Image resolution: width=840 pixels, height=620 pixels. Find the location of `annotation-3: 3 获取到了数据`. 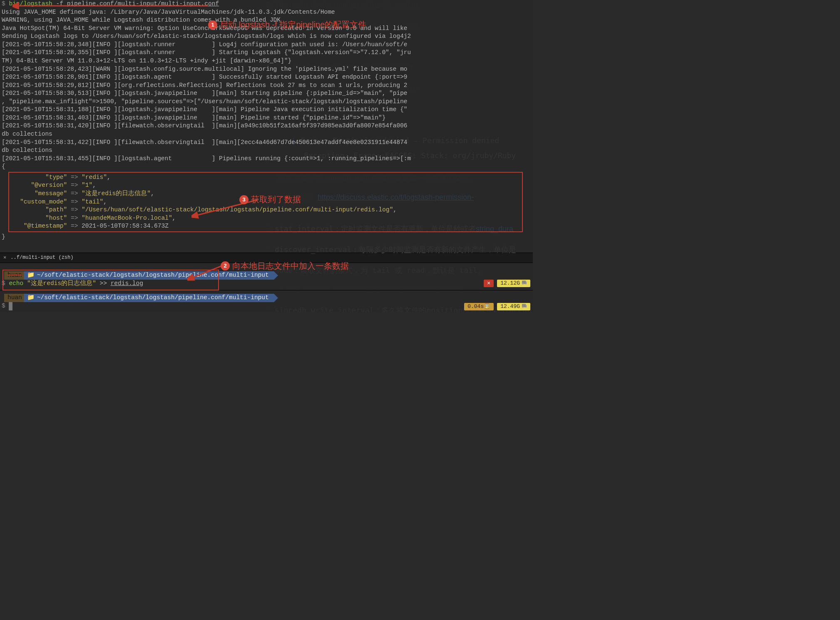

annotation-3: 3 获取到了数据 is located at coordinates (270, 200).